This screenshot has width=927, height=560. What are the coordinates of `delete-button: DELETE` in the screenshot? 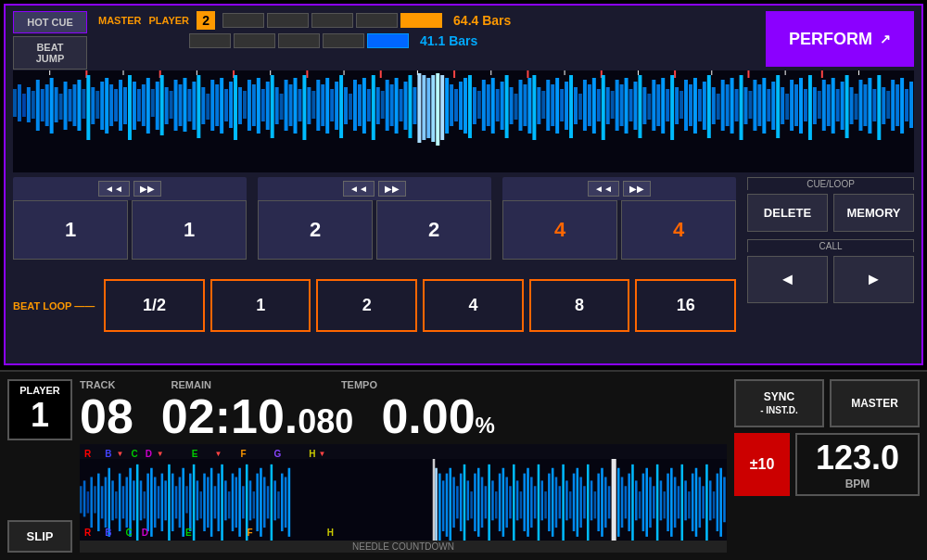 It's located at (788, 213).